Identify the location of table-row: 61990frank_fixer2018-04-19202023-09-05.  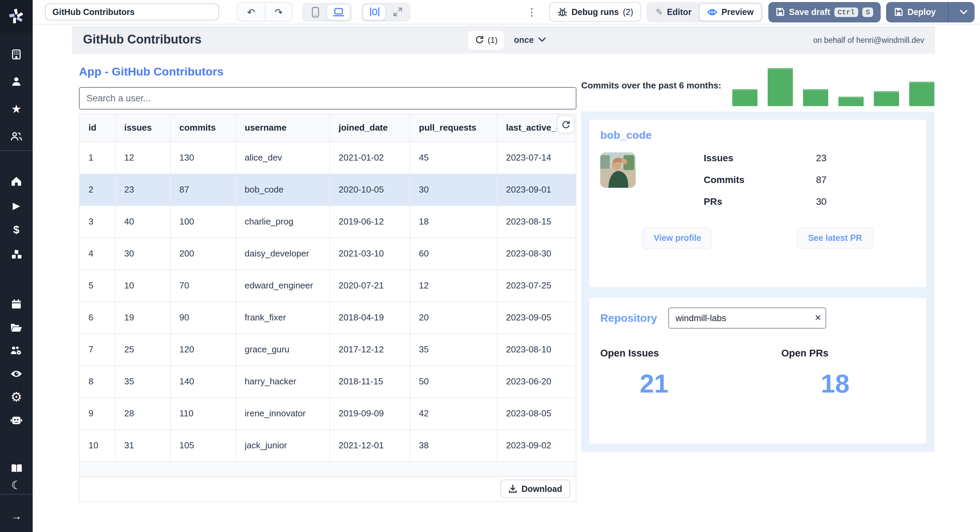
(328, 318).